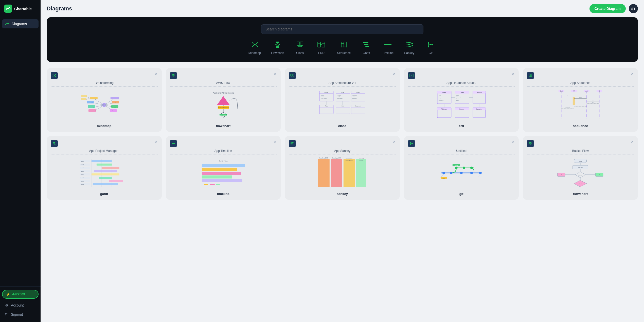 The height and width of the screenshot is (322, 644). Describe the element at coordinates (461, 105) in the screenshot. I see `card-preview-appdb: Users PK id name email created_at Orders…` at that location.